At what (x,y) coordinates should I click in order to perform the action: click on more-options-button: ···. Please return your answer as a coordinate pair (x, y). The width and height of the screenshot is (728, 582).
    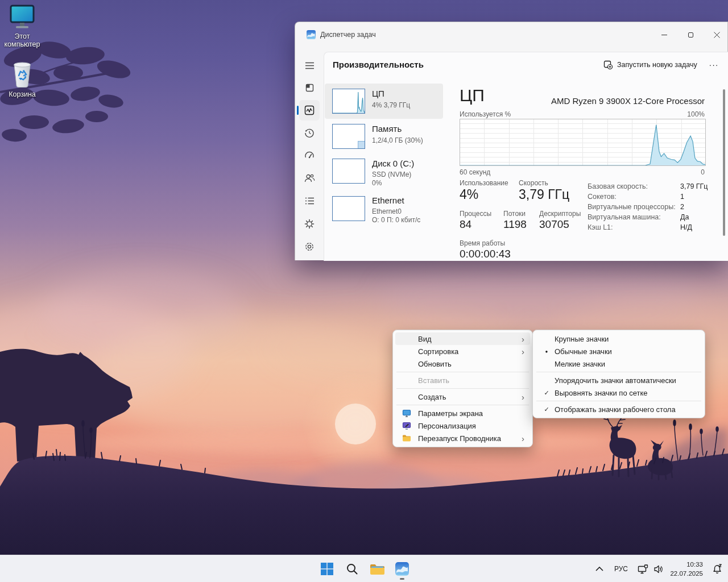
    Looking at the image, I should click on (714, 65).